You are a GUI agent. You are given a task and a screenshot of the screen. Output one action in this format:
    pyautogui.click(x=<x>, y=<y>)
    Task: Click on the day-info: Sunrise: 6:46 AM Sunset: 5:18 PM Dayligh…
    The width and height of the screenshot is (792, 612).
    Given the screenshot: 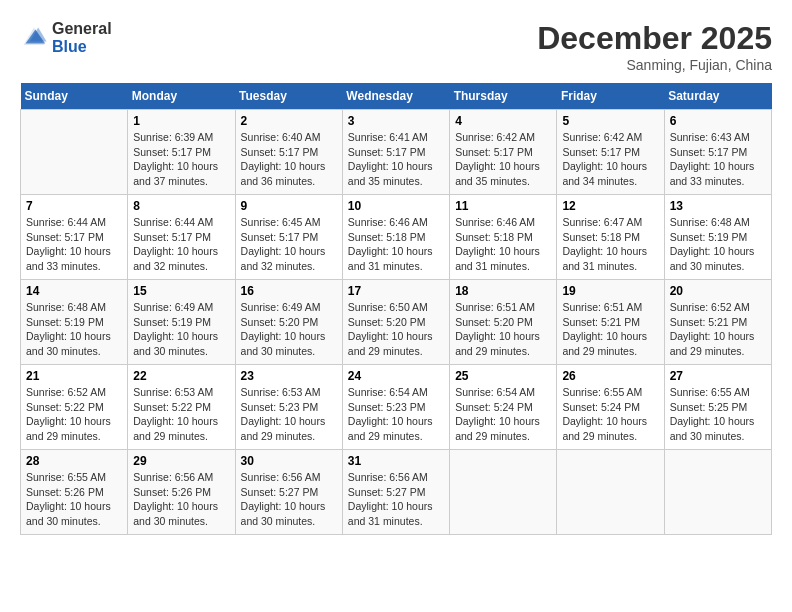 What is the action you would take?
    pyautogui.click(x=503, y=244)
    